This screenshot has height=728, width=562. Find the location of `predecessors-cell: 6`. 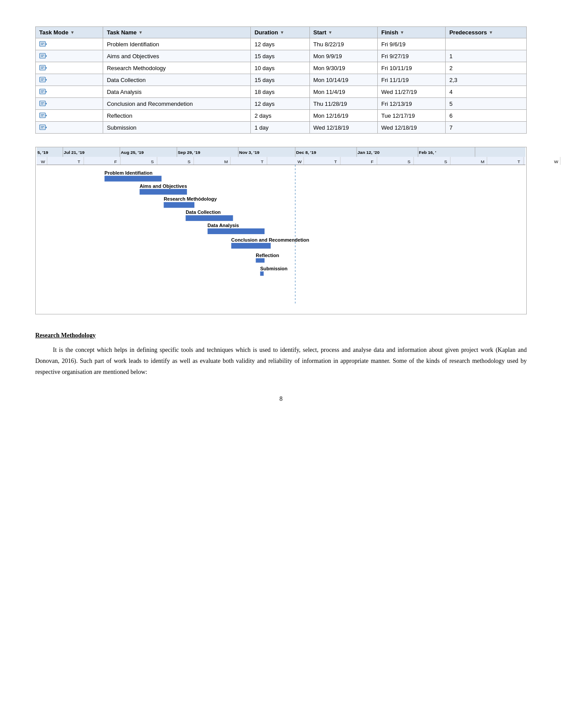

predecessors-cell: 6 is located at coordinates (486, 116).